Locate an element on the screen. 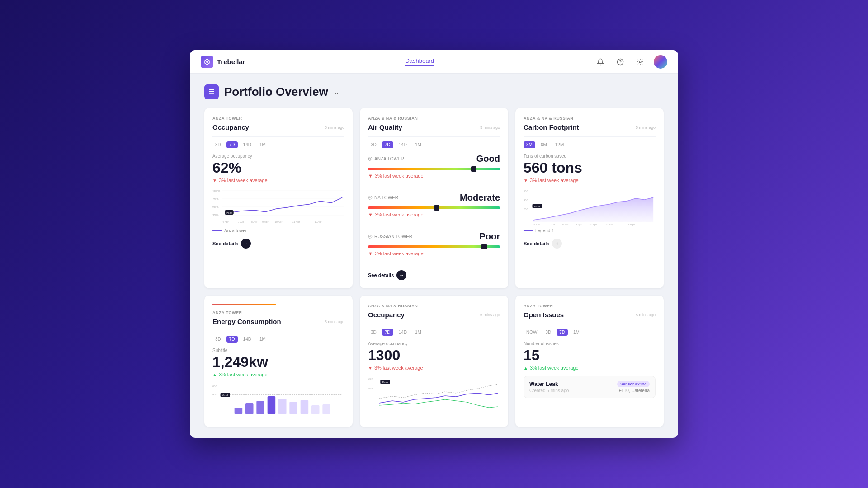 The width and height of the screenshot is (868, 488). carbon-legend-label: Legend 1 is located at coordinates (545, 230).